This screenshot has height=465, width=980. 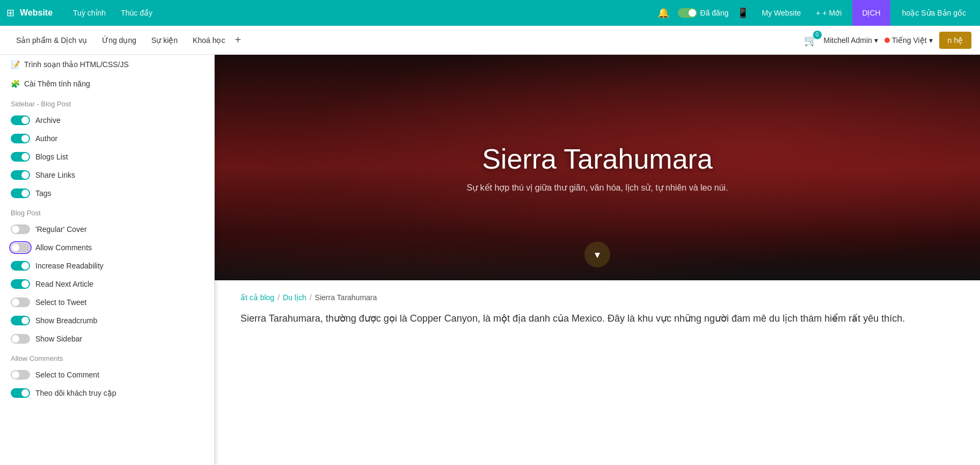 What do you see at coordinates (597, 255) in the screenshot?
I see `chevron-down-icon: ▾` at bounding box center [597, 255].